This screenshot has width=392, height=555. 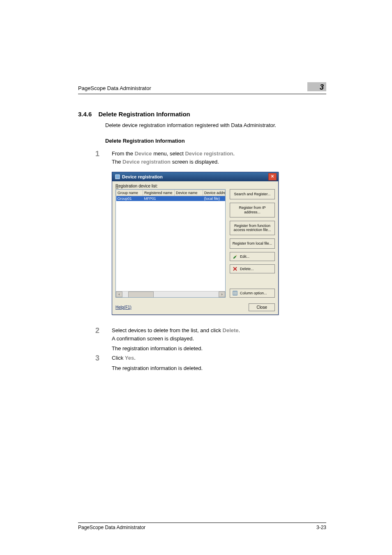 What do you see at coordinates (99, 158) in the screenshot?
I see `step-number: 1` at bounding box center [99, 158].